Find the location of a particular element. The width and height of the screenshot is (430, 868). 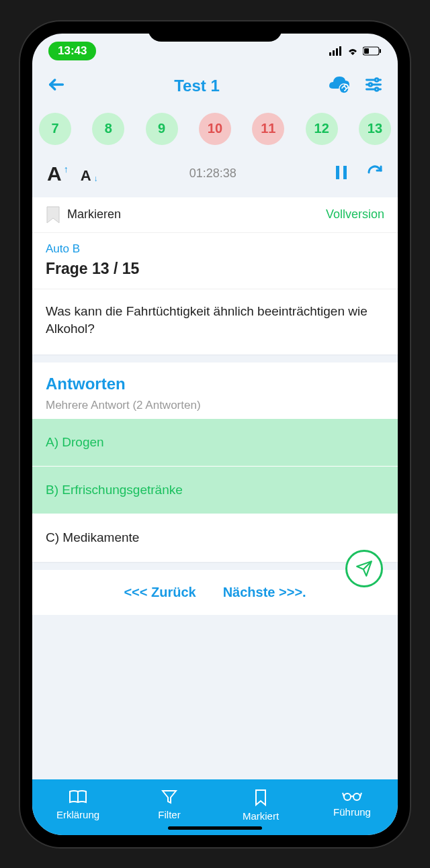

full-version-link: Vollversion is located at coordinates (355, 215).